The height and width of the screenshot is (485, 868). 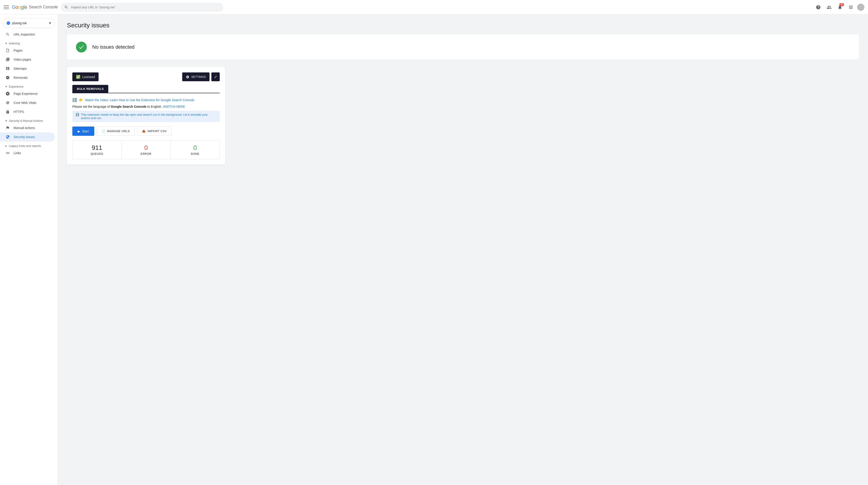 What do you see at coordinates (8, 94) in the screenshot?
I see `experience-icon` at bounding box center [8, 94].